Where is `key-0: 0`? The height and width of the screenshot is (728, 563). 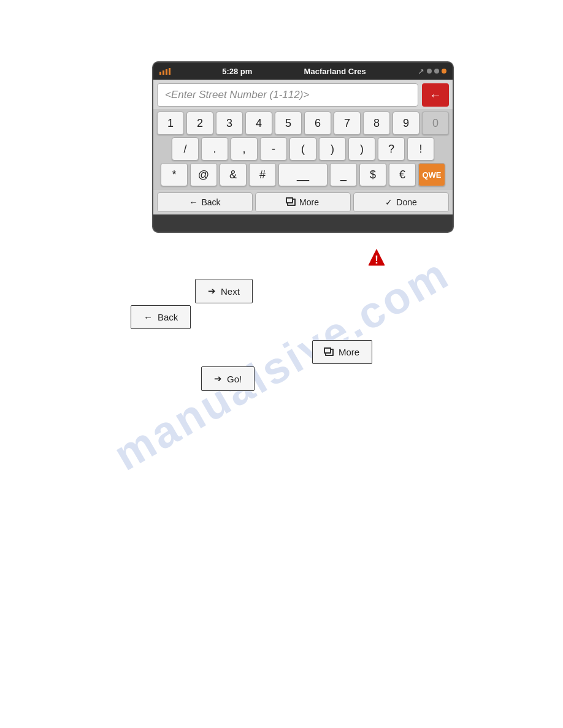
key-0: 0 is located at coordinates (435, 123).